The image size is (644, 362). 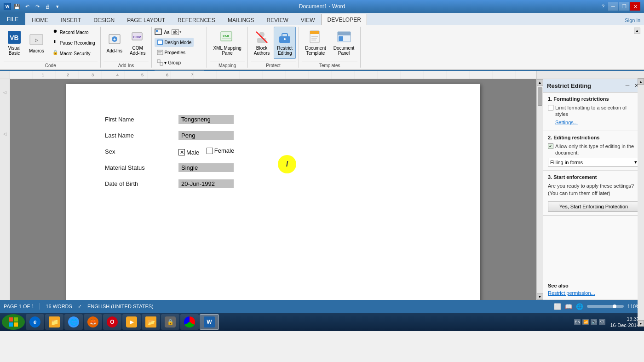 I want to click on restrict-permission-link: Restrict permission..., so click(x=593, y=293).